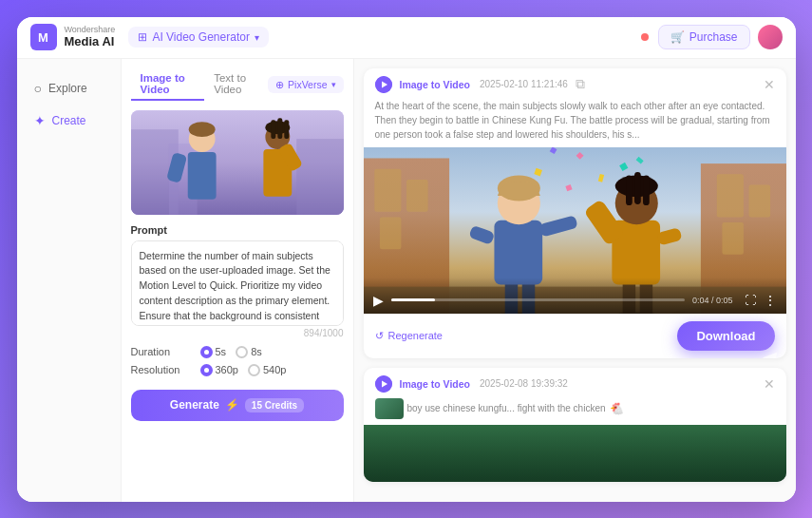 The image size is (812, 518). Describe the element at coordinates (714, 37) in the screenshot. I see `purchase-label: Purchase` at that location.